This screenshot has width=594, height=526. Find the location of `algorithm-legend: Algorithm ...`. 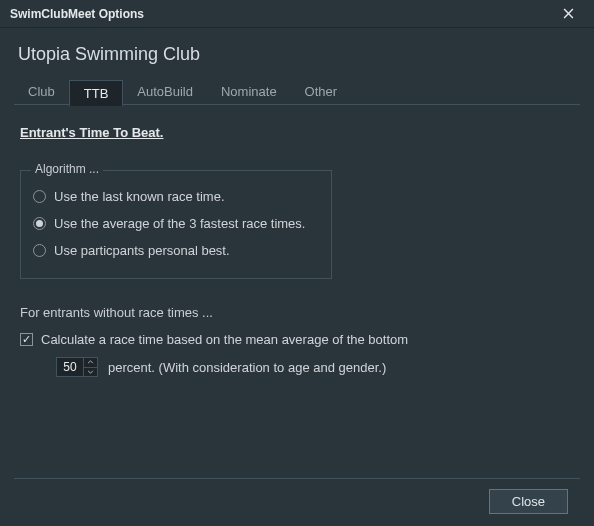

algorithm-legend: Algorithm ... is located at coordinates (67, 169).